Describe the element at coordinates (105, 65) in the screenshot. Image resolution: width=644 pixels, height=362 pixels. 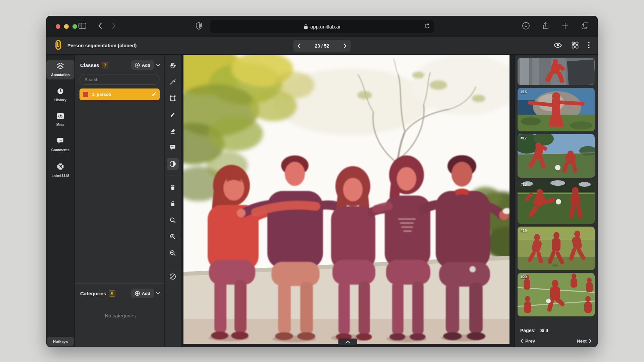
I see `classes-count-badge: 1` at that location.